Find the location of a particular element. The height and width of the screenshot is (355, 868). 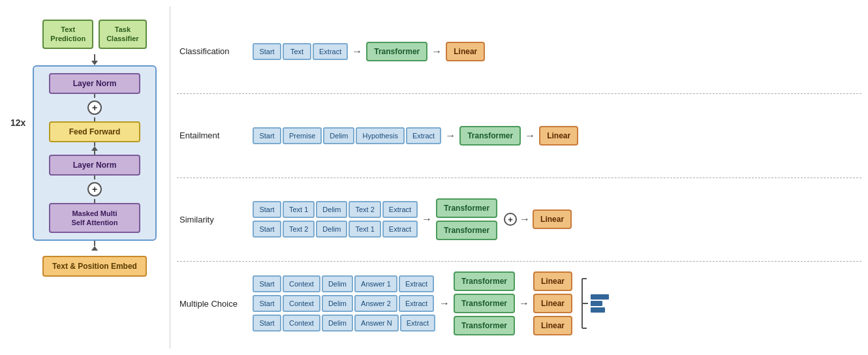

label-12x: 12x is located at coordinates (18, 123).